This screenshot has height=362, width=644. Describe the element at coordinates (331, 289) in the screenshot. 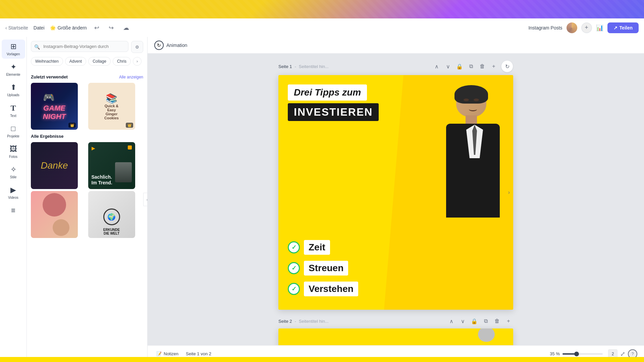

I see `list-text-3: Verstehen` at that location.